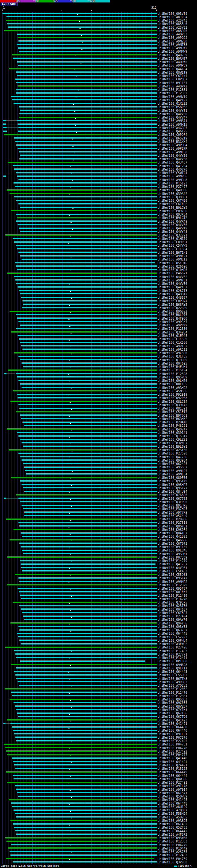 The width and height of the screenshot is (197, 868). What do you see at coordinates (172, 52) in the screenshot?
I see `subject-label: UniRef100_A9NNW9` at bounding box center [172, 52].